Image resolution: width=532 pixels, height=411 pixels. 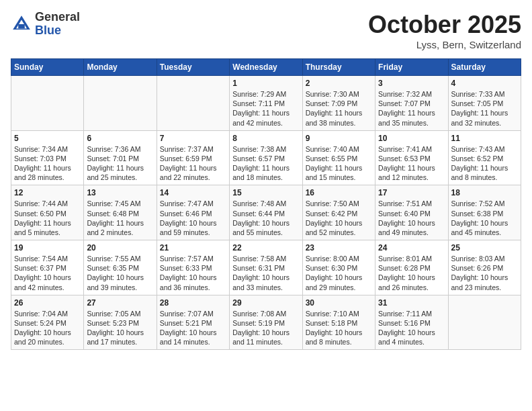 I want to click on calendar-cell: 7Sunrise: 7:37 AM Sunset: 6:59 PM Daylig…, so click(x=193, y=158).